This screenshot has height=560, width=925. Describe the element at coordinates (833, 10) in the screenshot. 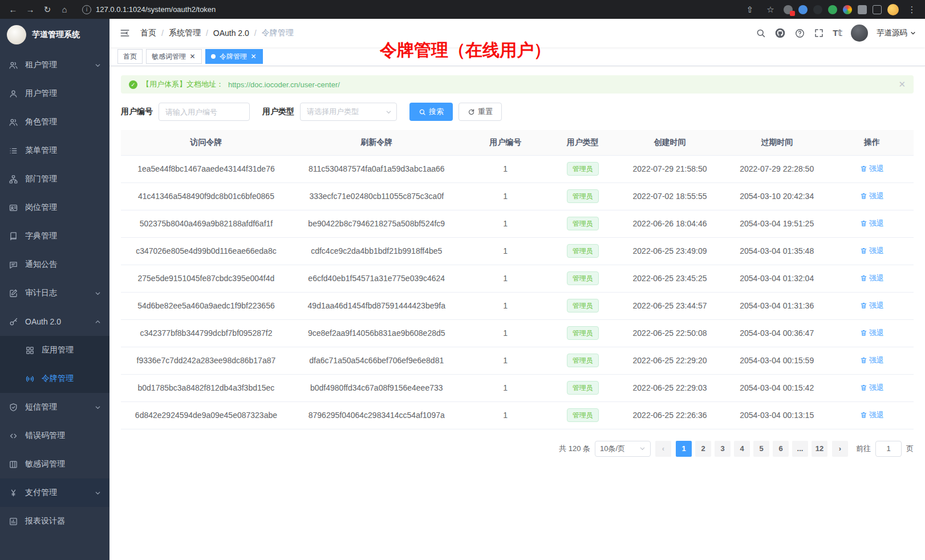

I see `extension-green-icon` at that location.